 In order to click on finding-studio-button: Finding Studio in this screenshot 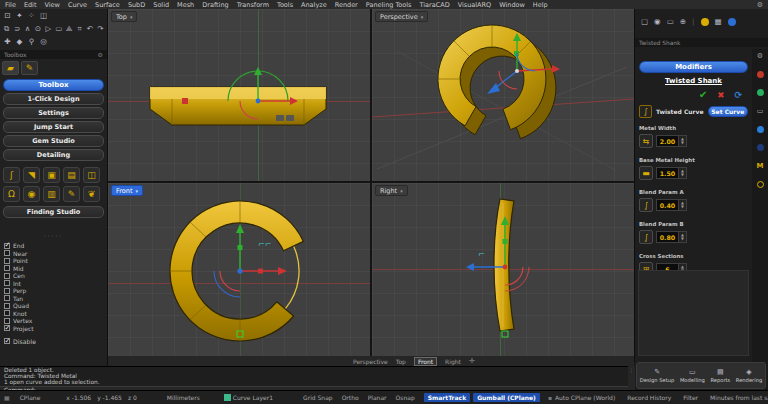, I will do `click(54, 212)`.